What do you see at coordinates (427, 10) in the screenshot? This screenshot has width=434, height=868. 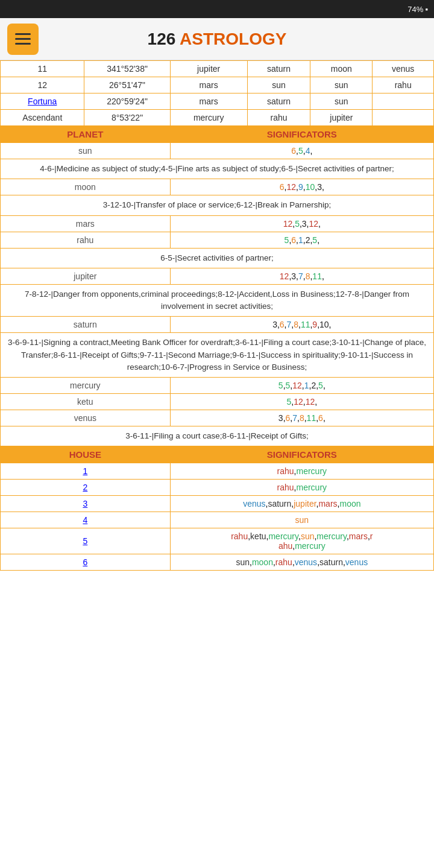 I see `battery-icon: ▪` at bounding box center [427, 10].